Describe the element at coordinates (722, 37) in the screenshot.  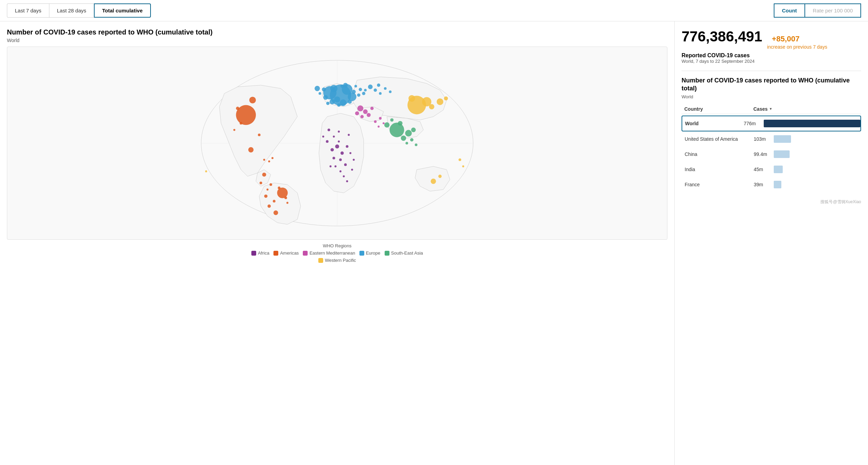
I see `big-number: 776,386,491` at that location.